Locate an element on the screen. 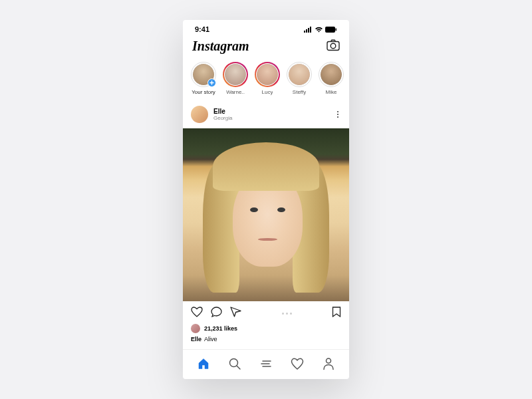  post-avatar is located at coordinates (200, 114).